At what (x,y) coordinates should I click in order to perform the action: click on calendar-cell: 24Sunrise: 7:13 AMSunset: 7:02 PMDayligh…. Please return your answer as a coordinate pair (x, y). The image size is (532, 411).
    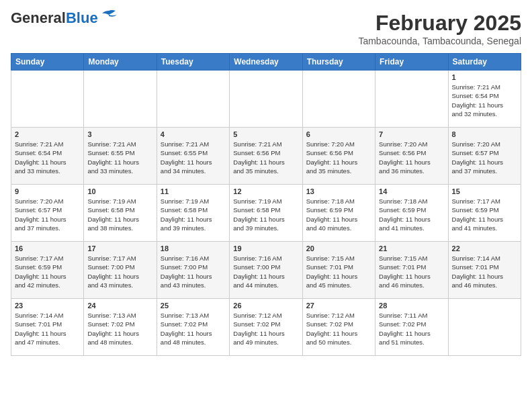
    Looking at the image, I should click on (120, 328).